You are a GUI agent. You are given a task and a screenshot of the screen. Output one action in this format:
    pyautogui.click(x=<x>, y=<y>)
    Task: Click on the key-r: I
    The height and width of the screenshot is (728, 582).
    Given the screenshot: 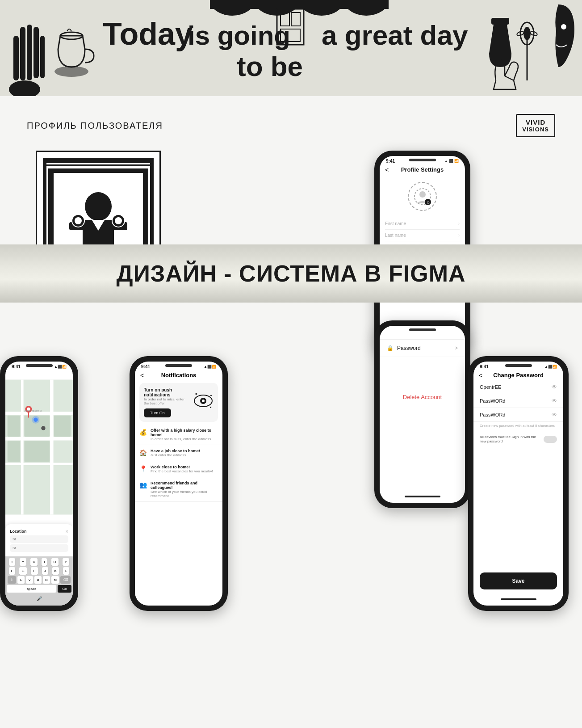 What is the action you would take?
    pyautogui.click(x=44, y=562)
    